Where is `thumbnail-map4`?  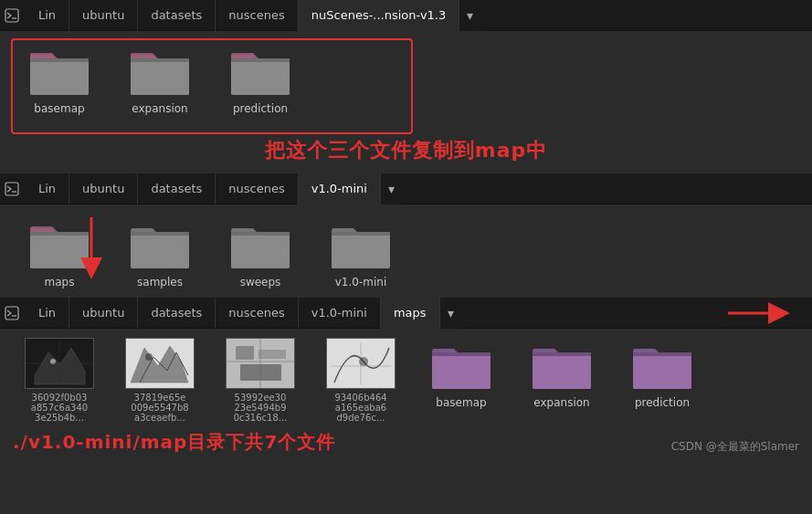
thumbnail-map4 is located at coordinates (361, 363).